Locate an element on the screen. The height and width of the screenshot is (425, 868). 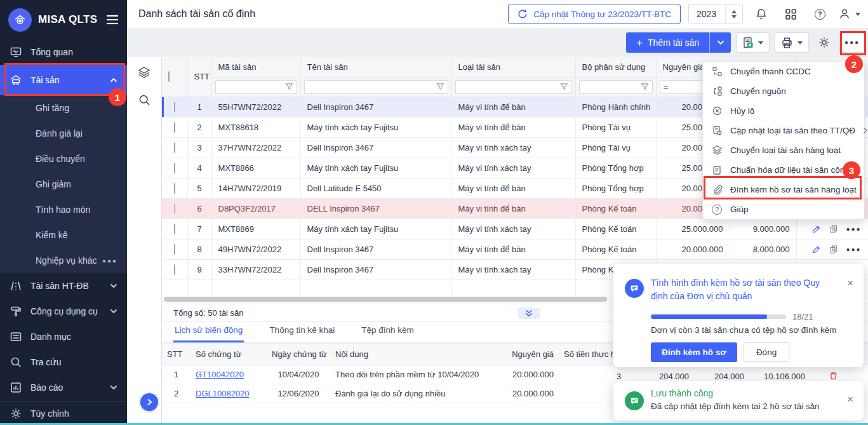
export-excel-button is located at coordinates (753, 43).